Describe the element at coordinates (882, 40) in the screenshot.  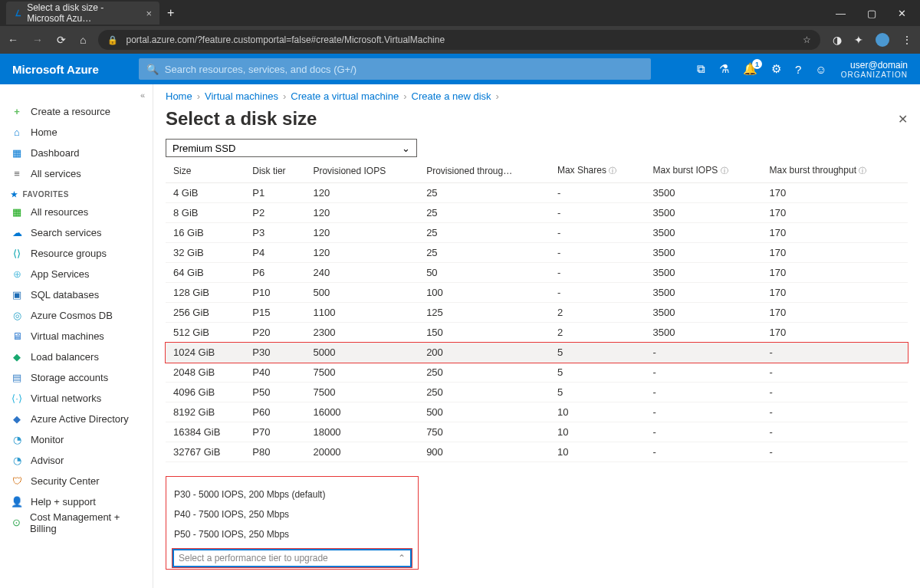
I see `profile-icon` at that location.